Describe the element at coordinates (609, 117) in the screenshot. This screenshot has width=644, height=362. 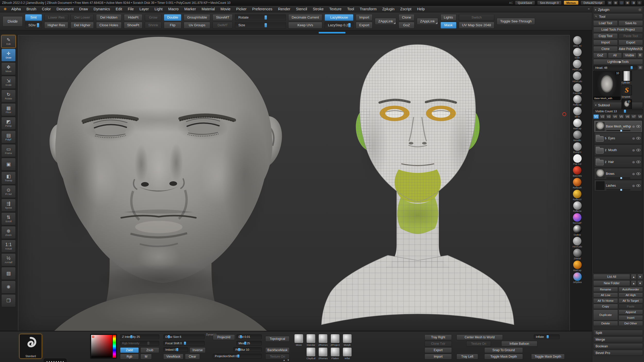
I see `visibility-tab: V3` at that location.